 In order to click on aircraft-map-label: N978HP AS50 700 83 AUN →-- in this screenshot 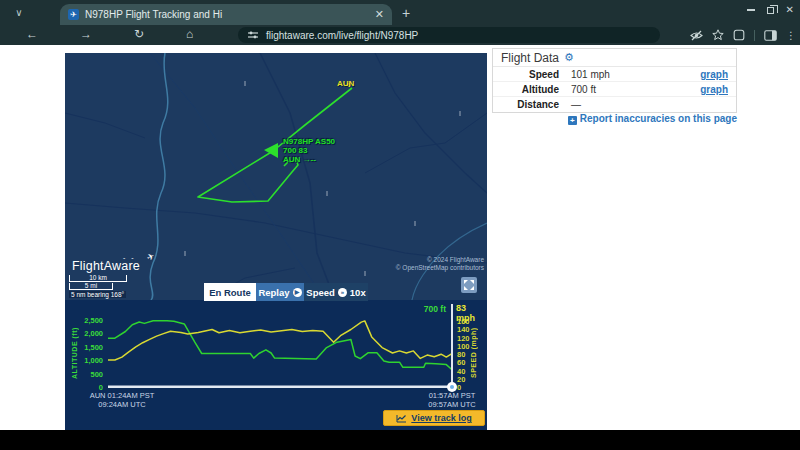, I will do `click(309, 150)`.